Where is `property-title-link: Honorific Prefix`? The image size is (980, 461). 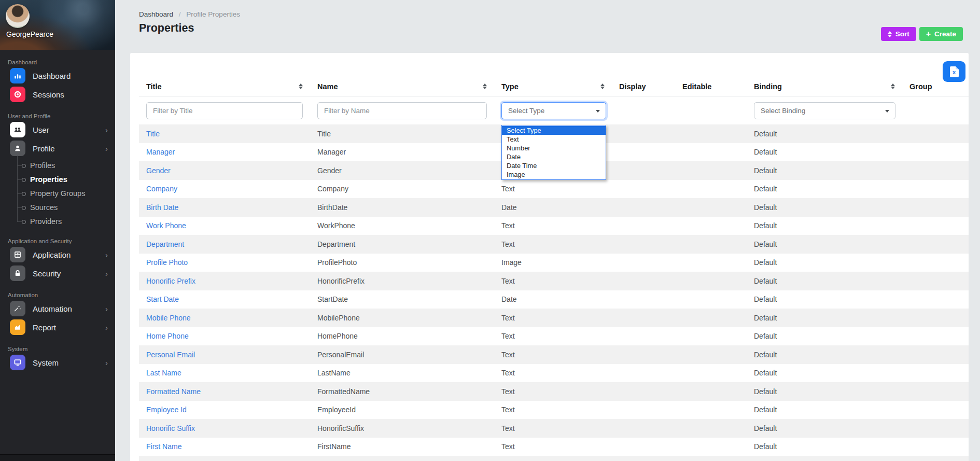
property-title-link: Honorific Prefix is located at coordinates (225, 281).